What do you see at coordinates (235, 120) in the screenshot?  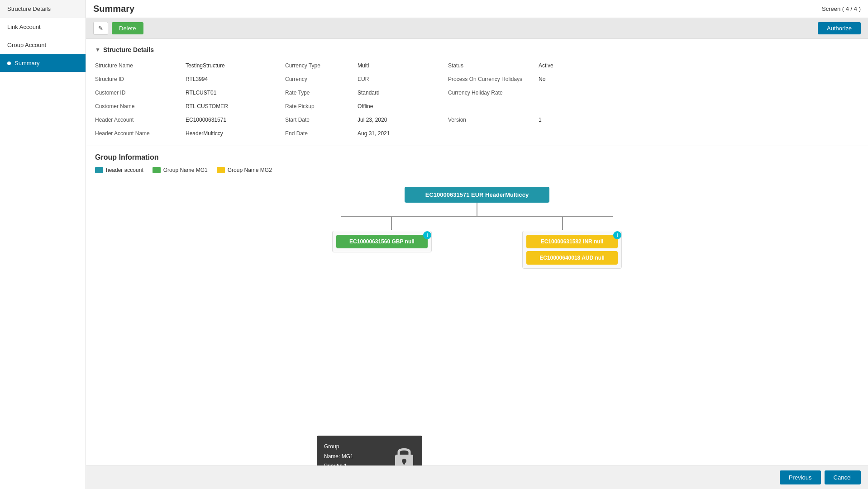 I see `value-header-account: EC10000631571` at bounding box center [235, 120].